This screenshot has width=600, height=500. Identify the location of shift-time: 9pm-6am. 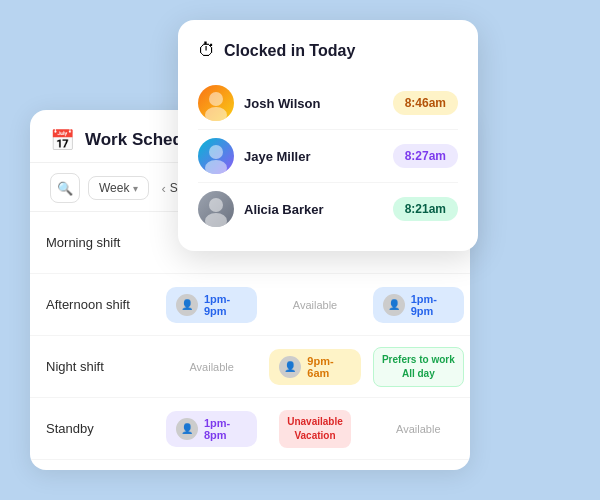
(328, 367).